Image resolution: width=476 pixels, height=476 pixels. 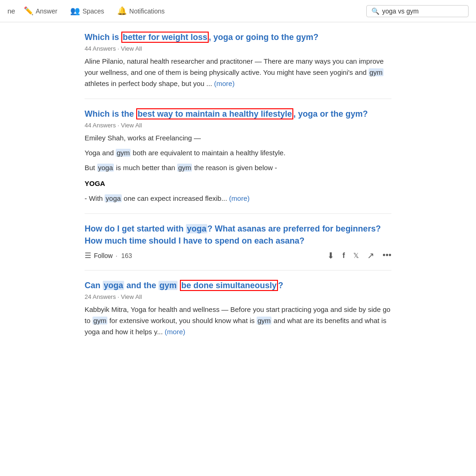 What do you see at coordinates (238, 242) in the screenshot?
I see `result-item: How do I get started with yoga? What asa…` at bounding box center [238, 242].